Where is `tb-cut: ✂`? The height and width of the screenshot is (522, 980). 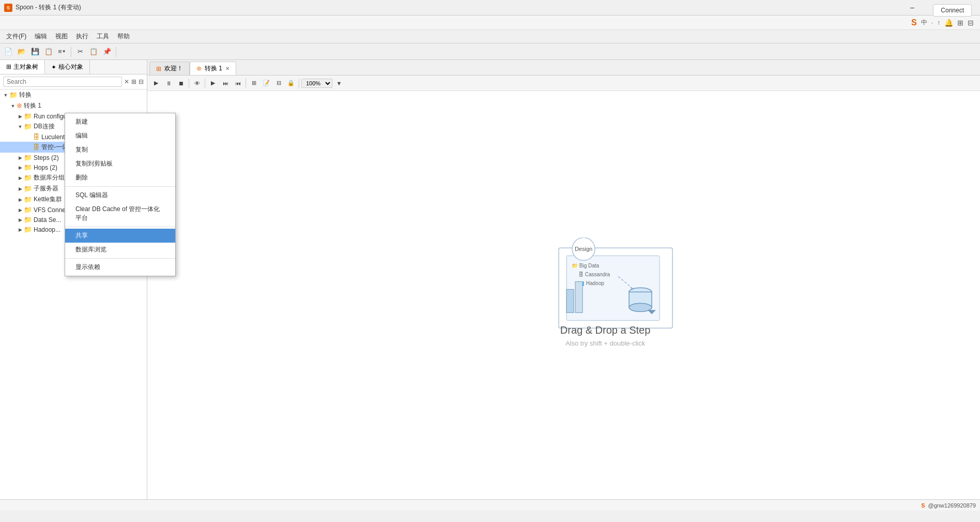 tb-cut: ✂ is located at coordinates (80, 52).